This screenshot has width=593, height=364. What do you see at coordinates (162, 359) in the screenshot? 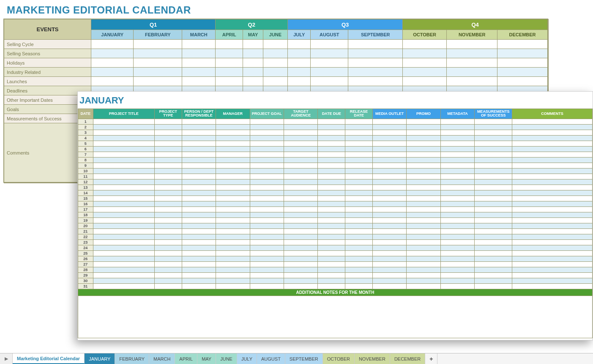
I see `sheet-tab-march: MARCH` at bounding box center [162, 359].